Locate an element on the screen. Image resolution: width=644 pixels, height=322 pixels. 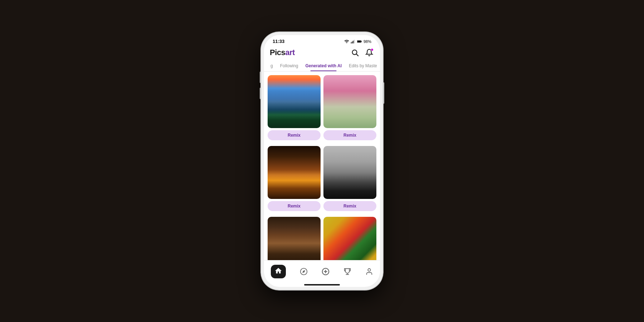
image-dog is located at coordinates (350, 172).